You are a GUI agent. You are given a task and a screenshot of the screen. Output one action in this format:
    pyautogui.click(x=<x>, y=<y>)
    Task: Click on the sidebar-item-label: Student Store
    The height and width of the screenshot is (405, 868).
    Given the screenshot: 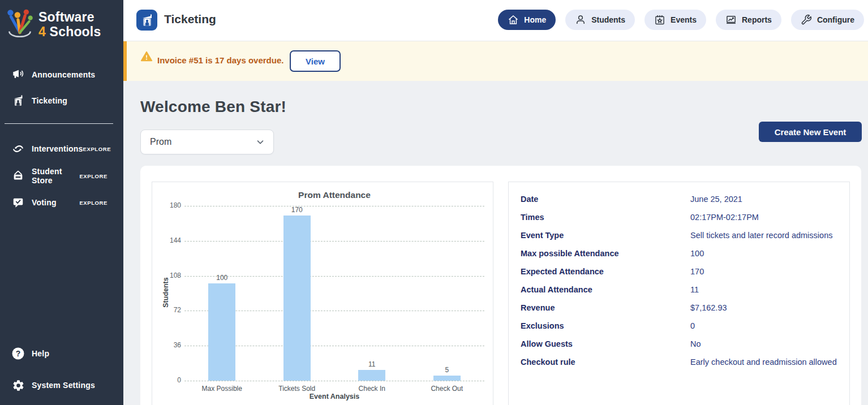 What is the action you would take?
    pyautogui.click(x=55, y=176)
    